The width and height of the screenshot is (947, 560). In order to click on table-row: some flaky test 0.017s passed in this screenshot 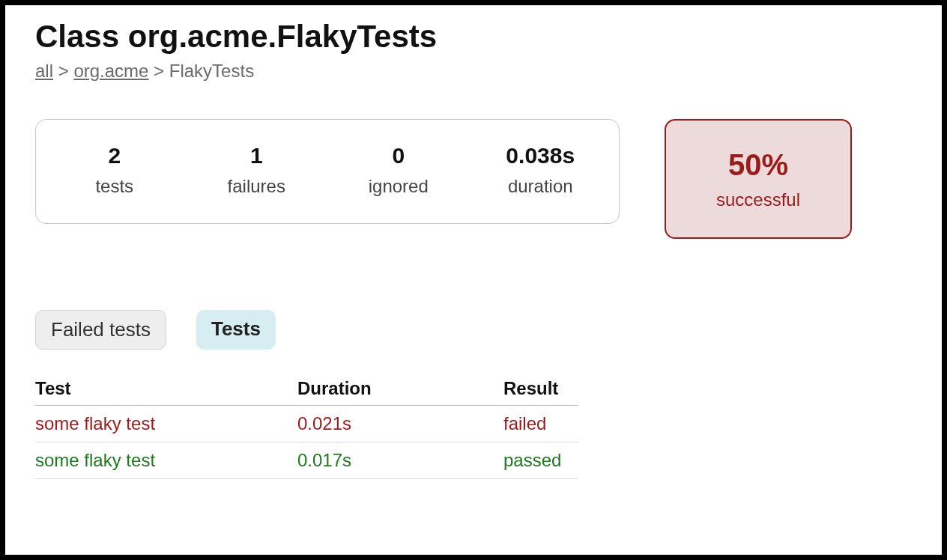, I will do `click(307, 461)`.